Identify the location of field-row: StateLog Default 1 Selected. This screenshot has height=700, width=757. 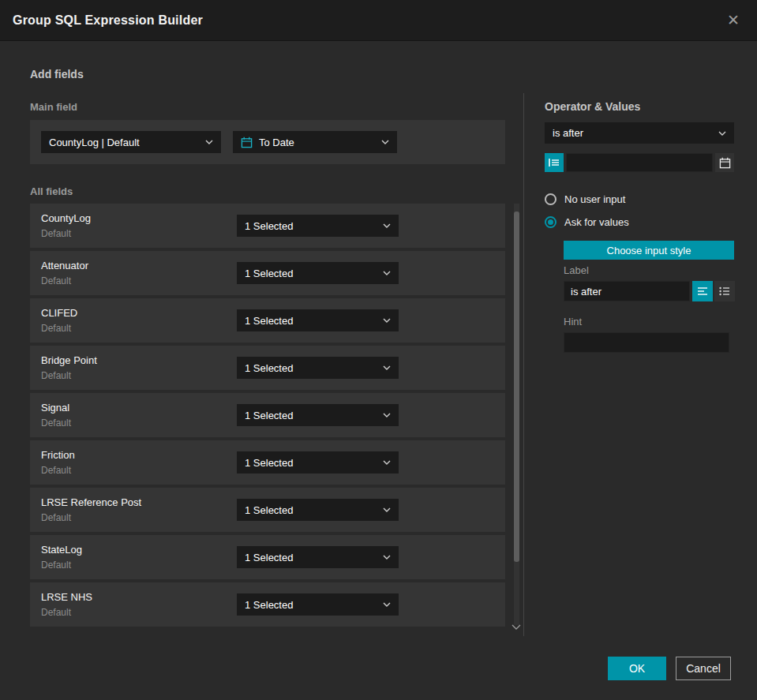
(268, 557).